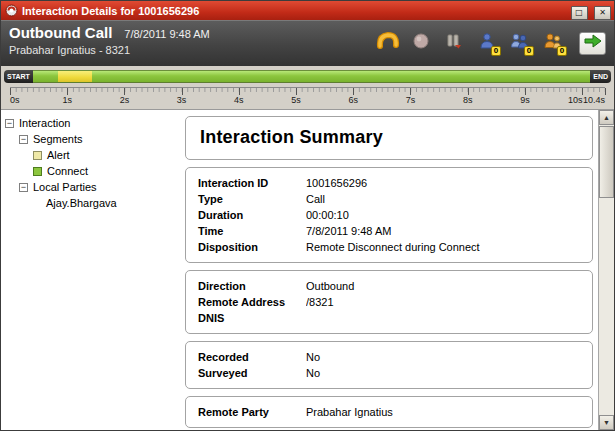  Describe the element at coordinates (91, 155) in the screenshot. I see `tree-item-alert: Alert` at that location.